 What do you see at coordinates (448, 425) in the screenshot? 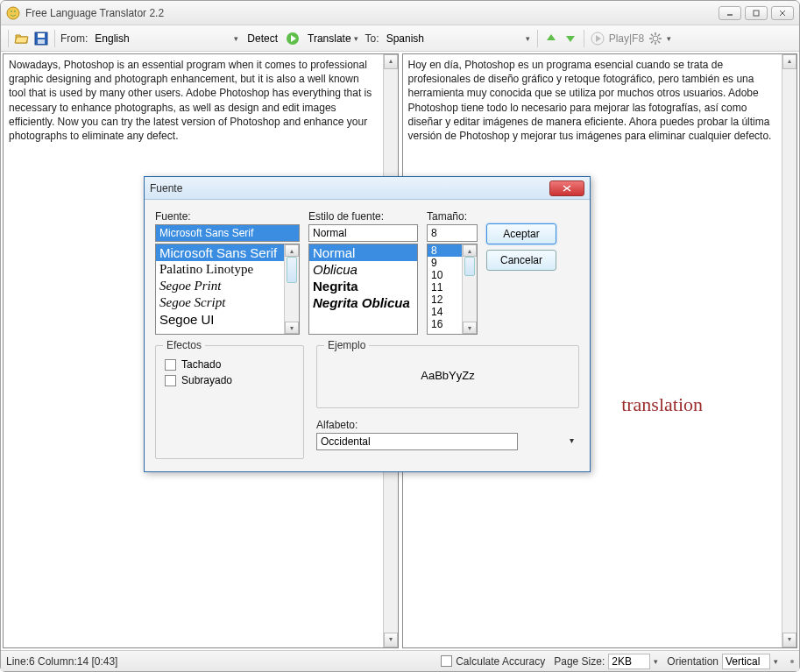
I see `alphabet-label: Alfabeto:` at bounding box center [448, 425].